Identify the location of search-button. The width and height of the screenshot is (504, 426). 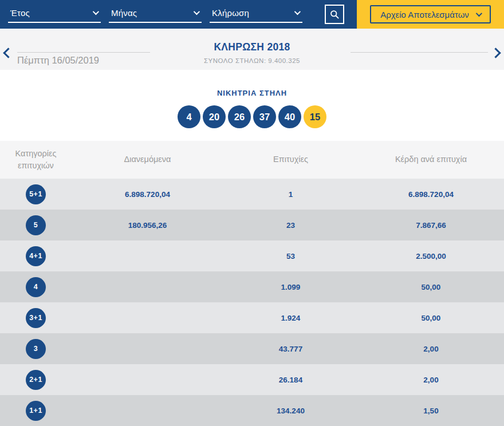
(334, 14).